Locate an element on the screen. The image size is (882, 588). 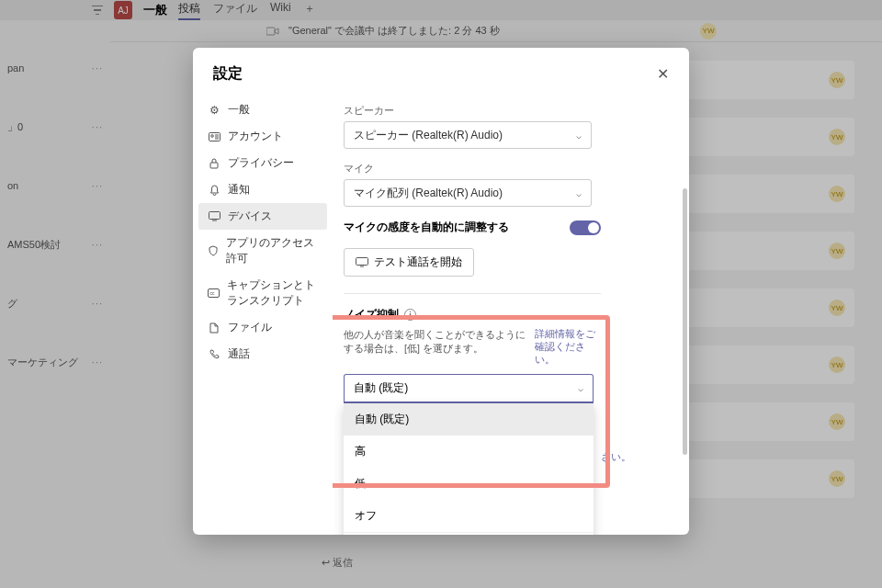
modal-title: 設定 is located at coordinates (228, 74).